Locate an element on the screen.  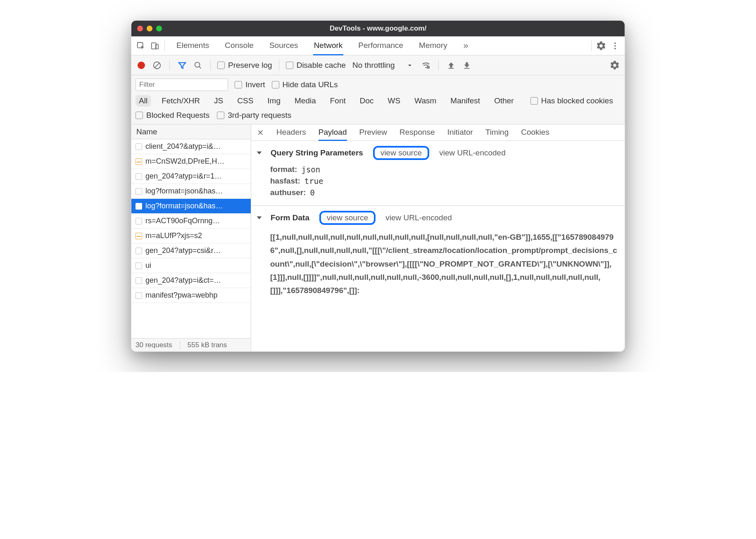
hide-data-urls-label: Hide data URLs is located at coordinates (310, 85).